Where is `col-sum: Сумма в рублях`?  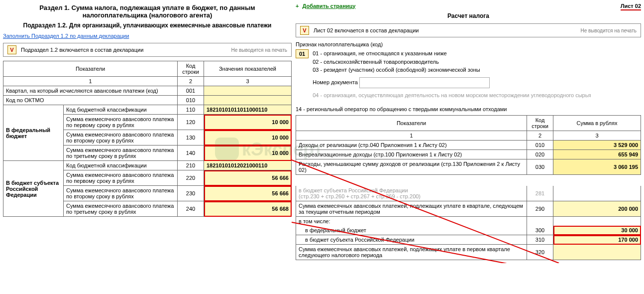
col-sum: Сумма в рублях is located at coordinates (597, 124).